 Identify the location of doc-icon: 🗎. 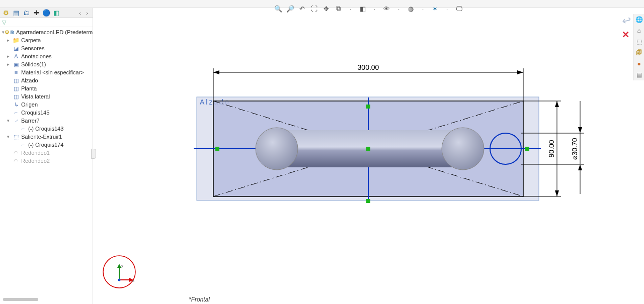
(12, 32).